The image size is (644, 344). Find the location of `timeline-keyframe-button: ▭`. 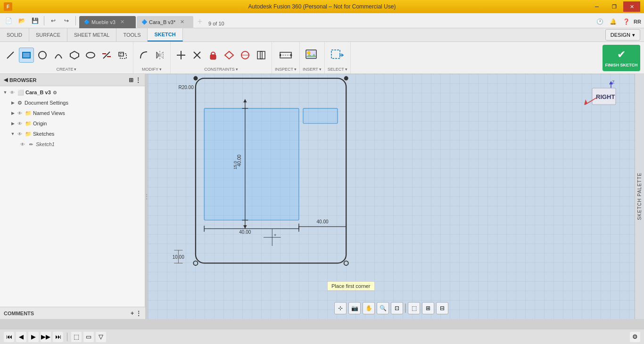

timeline-keyframe-button: ▭ is located at coordinates (89, 337).